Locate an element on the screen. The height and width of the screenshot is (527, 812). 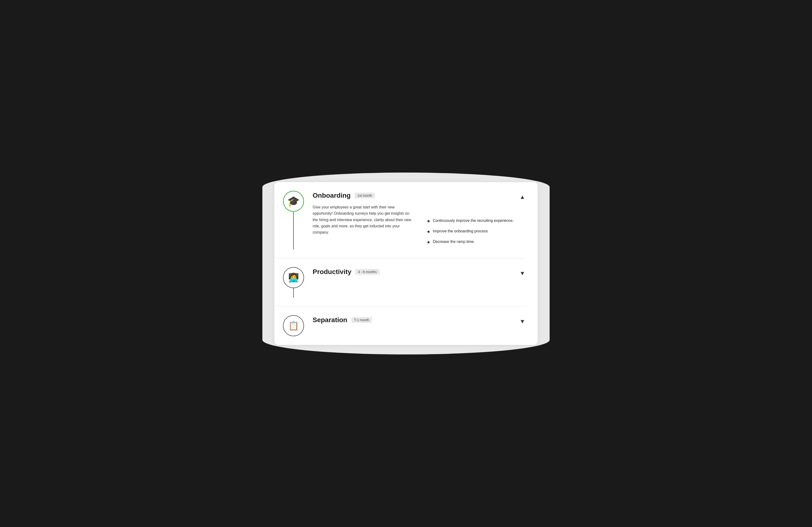
benefit-text-2: Improve the onboarding process is located at coordinates (460, 231).